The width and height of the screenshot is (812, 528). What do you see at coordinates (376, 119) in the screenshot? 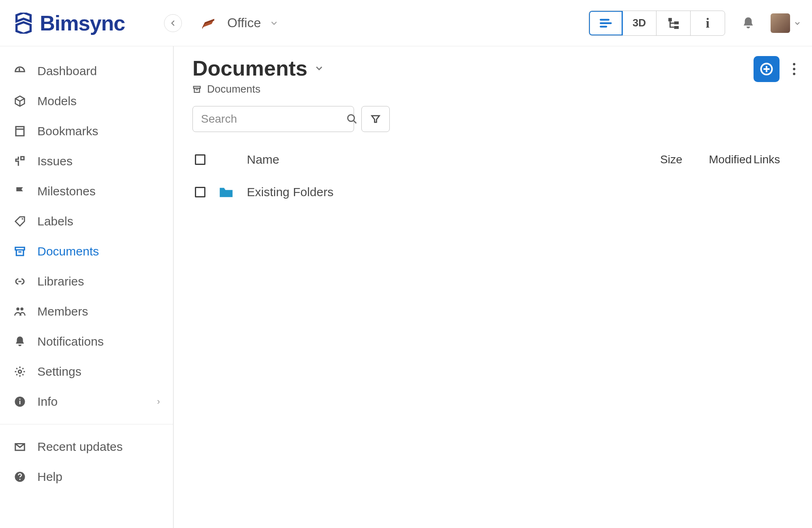
I see `filter-icon` at bounding box center [376, 119].